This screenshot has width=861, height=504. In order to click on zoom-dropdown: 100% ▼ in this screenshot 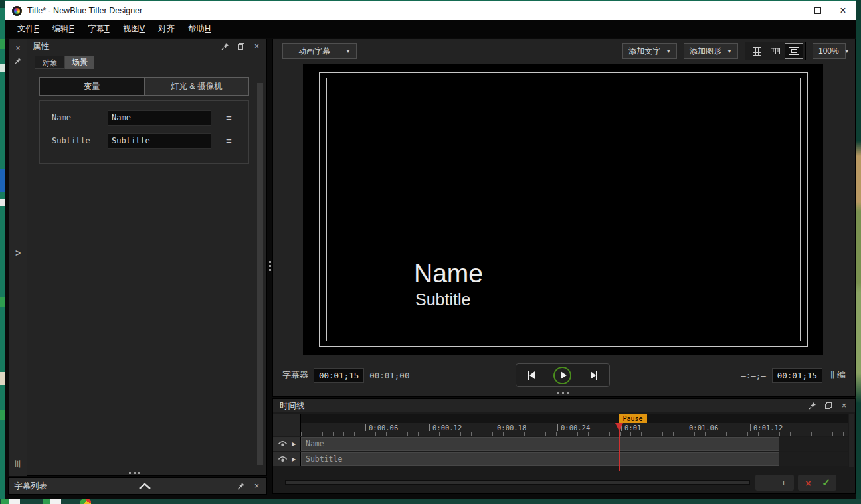, I will do `click(829, 51)`.